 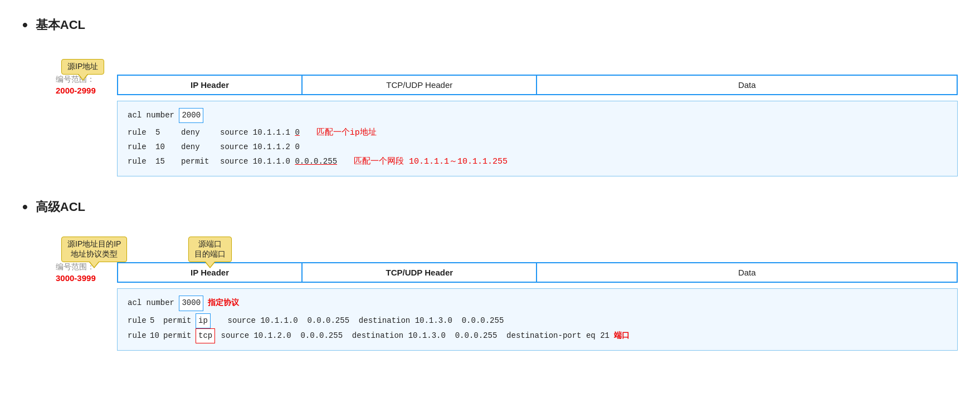 What do you see at coordinates (747, 85) in the screenshot?
I see `basic-header-data: Data` at bounding box center [747, 85].